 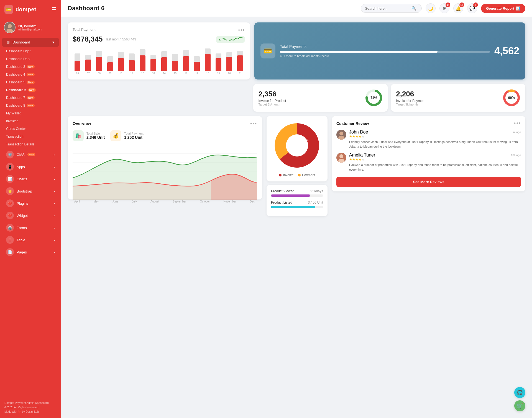 What do you see at coordinates (30, 82) in the screenshot?
I see `sidebar-item-dashboard-5: Dashboard 5New` at bounding box center [30, 82].